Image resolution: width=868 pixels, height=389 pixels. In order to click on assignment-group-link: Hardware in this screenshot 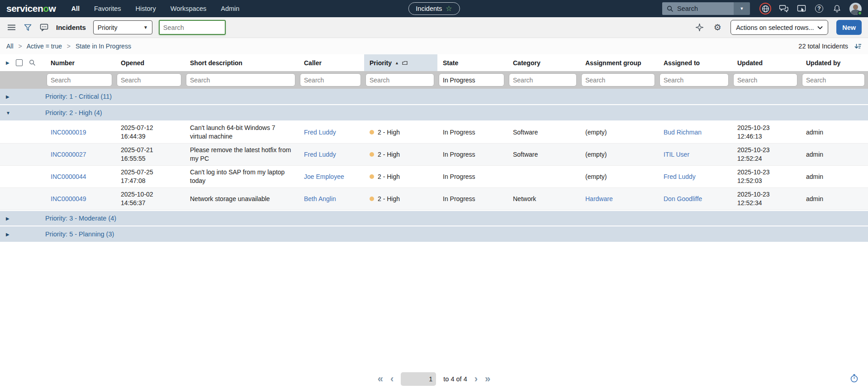, I will do `click(599, 199)`.